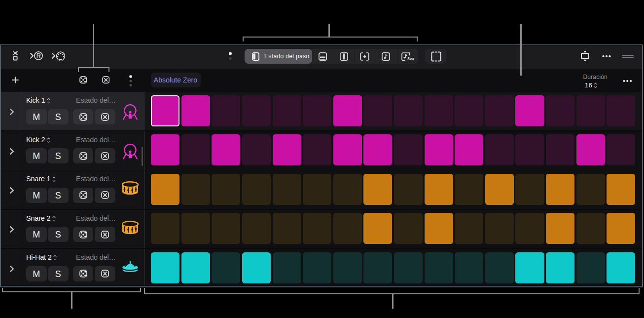 This screenshot has height=318, width=644. Describe the element at coordinates (410, 59) in the screenshot. I see `svg-text: 8va` at that location.